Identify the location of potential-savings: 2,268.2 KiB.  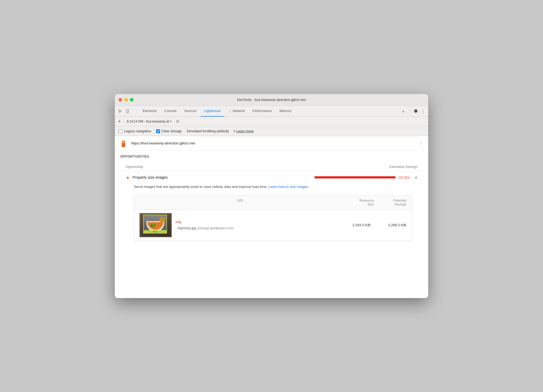
(390, 225).